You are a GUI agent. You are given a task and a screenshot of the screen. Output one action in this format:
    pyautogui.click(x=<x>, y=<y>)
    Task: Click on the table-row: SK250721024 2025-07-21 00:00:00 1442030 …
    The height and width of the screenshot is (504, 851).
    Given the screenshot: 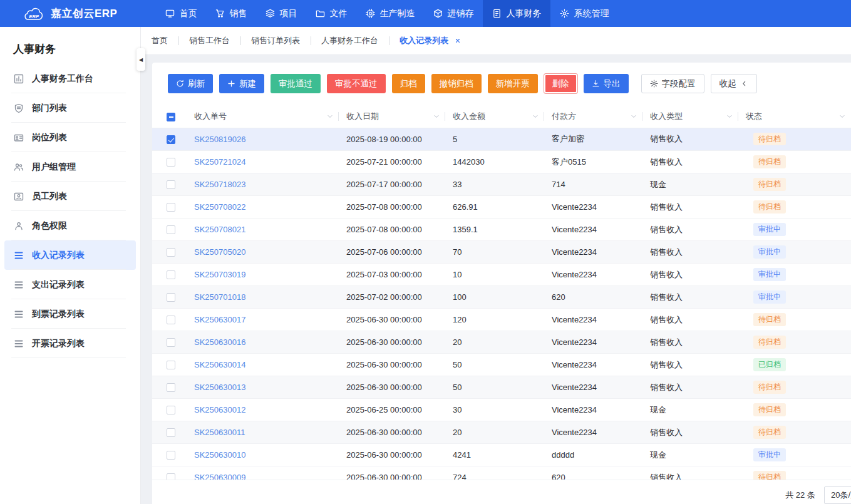 What is the action you would take?
    pyautogui.click(x=502, y=162)
    